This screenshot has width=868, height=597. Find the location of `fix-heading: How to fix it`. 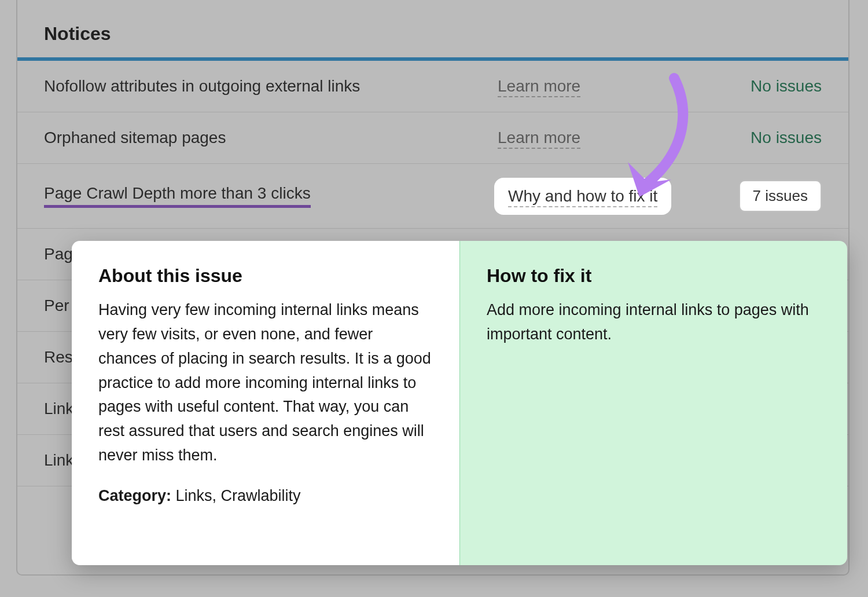

fix-heading: How to fix it is located at coordinates (654, 276).